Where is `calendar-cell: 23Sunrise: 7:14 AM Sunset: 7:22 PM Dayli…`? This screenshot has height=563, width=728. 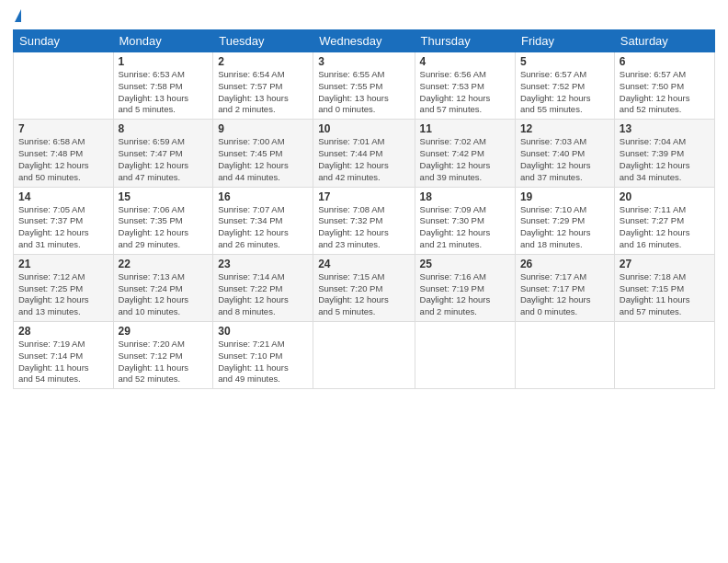 calendar-cell: 23Sunrise: 7:14 AM Sunset: 7:22 PM Dayli… is located at coordinates (263, 287).